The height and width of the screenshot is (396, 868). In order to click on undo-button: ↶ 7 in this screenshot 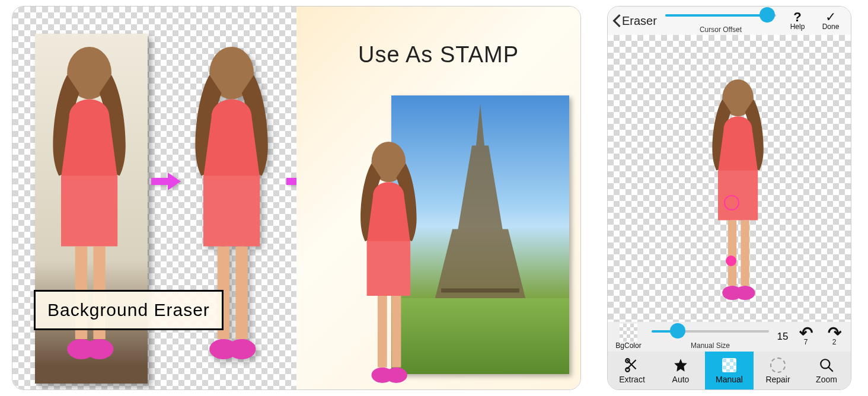, I will do `click(806, 337)`.